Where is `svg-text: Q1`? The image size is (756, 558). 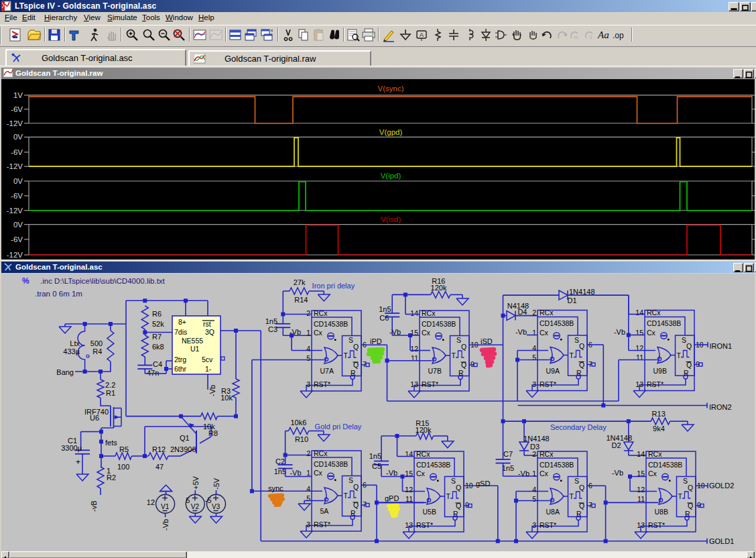 svg-text: Q1 is located at coordinates (185, 438).